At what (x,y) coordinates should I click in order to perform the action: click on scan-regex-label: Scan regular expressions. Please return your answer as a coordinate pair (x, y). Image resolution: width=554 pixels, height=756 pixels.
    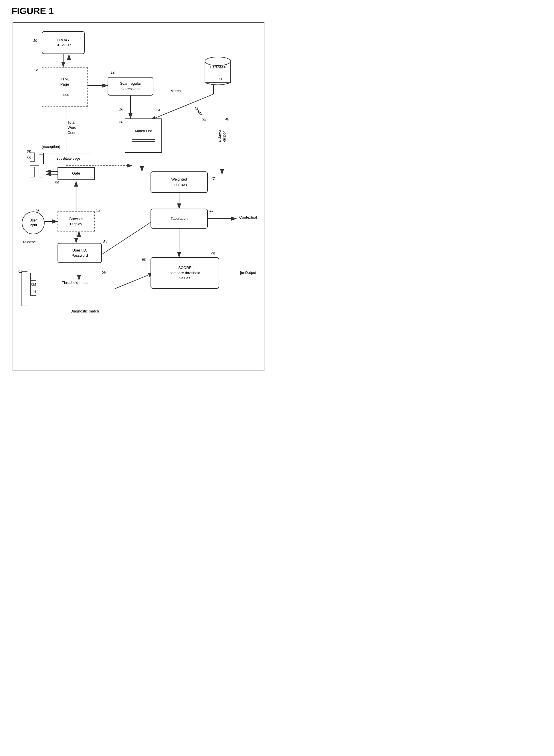
    Looking at the image, I should click on (131, 86).